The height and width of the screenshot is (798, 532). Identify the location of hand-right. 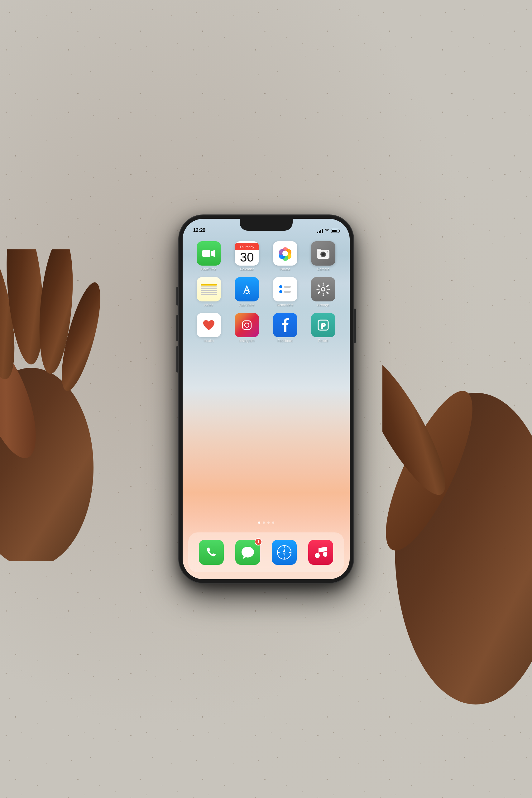
(457, 549).